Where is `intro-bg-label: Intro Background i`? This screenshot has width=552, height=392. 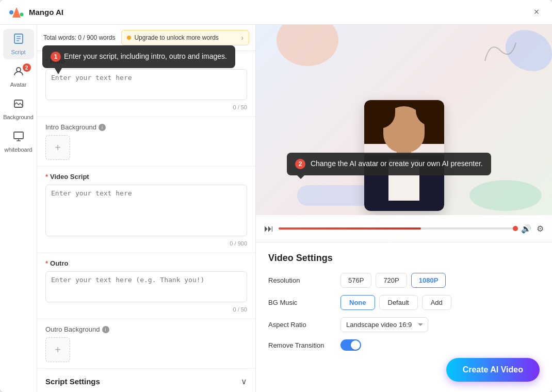
intro-bg-label: Intro Background i is located at coordinates (147, 127).